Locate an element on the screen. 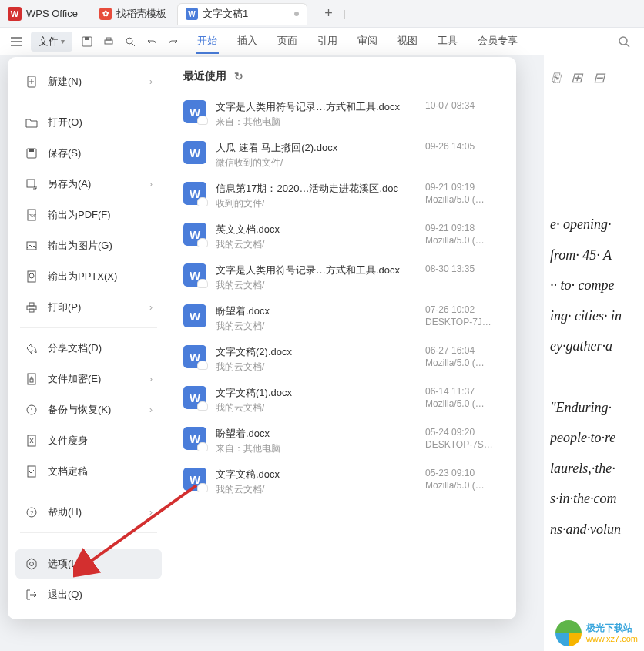  menu-item-label: 保存(S) is located at coordinates (65, 153).